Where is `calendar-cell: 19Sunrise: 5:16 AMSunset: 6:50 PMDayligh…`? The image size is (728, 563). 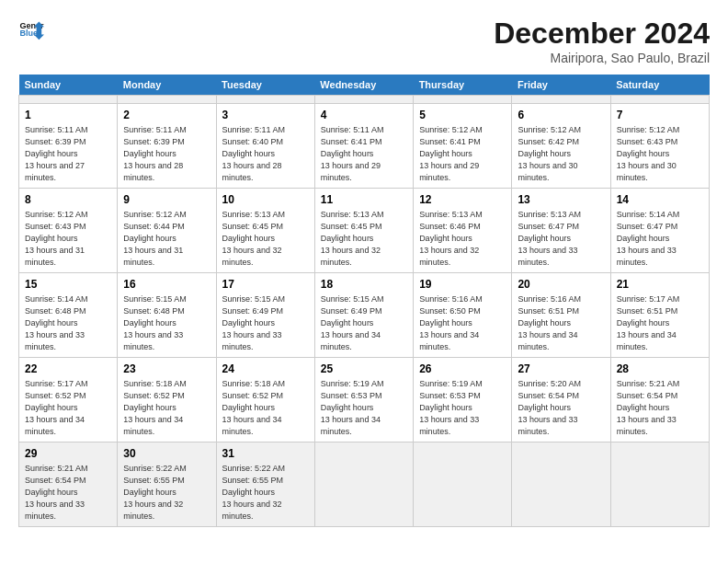 calendar-cell: 19Sunrise: 5:16 AMSunset: 6:50 PMDayligh… is located at coordinates (463, 316).